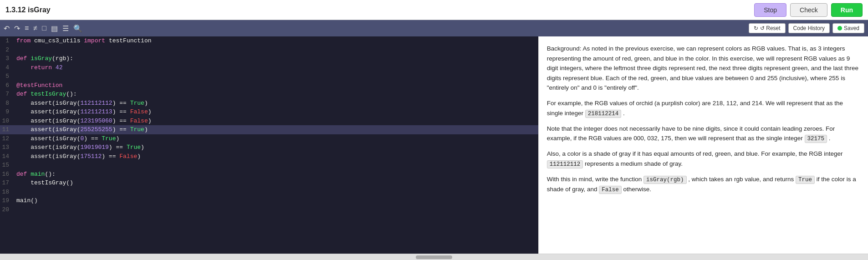 This screenshot has height=260, width=868. I want to click on format-icon: □, so click(44, 28).